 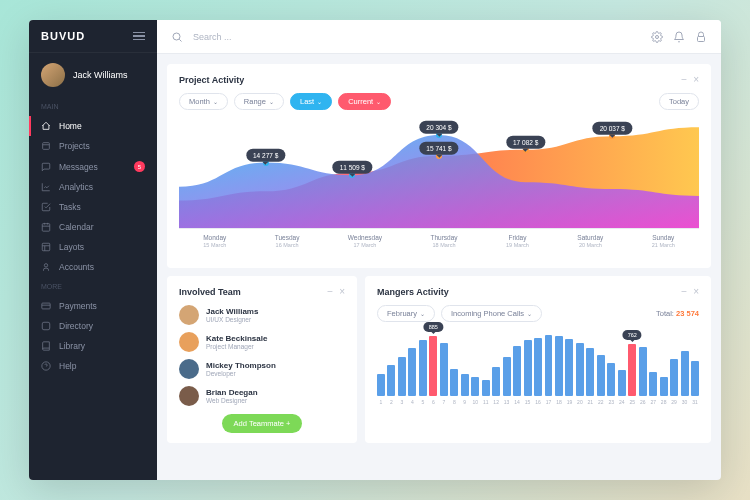 I want to click on bar-tooltip: 885, so click(x=434, y=327).